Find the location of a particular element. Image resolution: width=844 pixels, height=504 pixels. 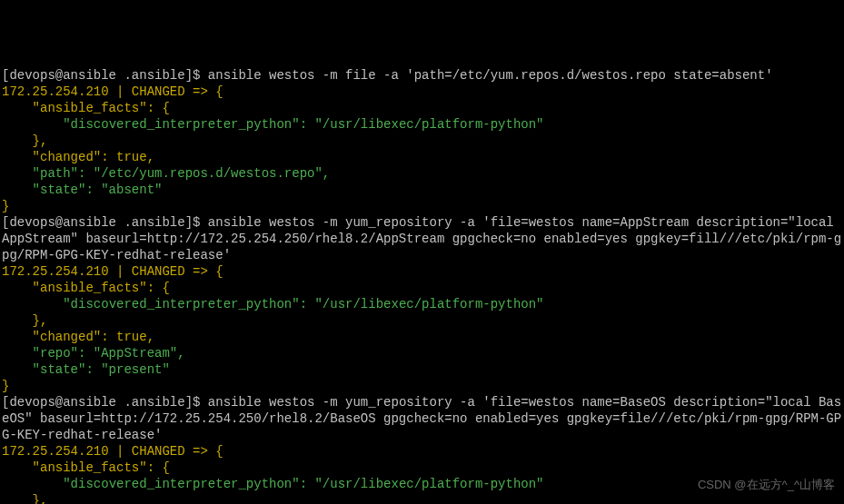

output-changed-2: "changed": true, is located at coordinates (78, 337).